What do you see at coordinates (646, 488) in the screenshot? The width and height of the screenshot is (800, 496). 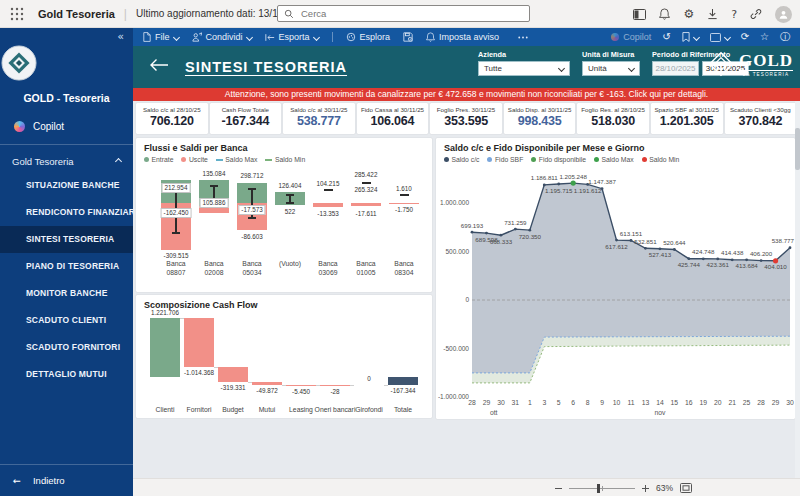 I see `zoom-in-icon` at bounding box center [646, 488].